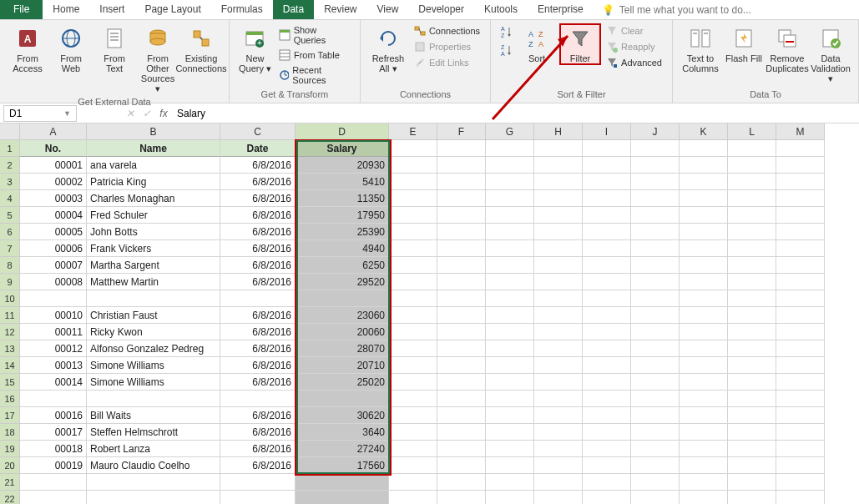  What do you see at coordinates (655, 215) in the screenshot?
I see `cell-J5` at bounding box center [655, 215].